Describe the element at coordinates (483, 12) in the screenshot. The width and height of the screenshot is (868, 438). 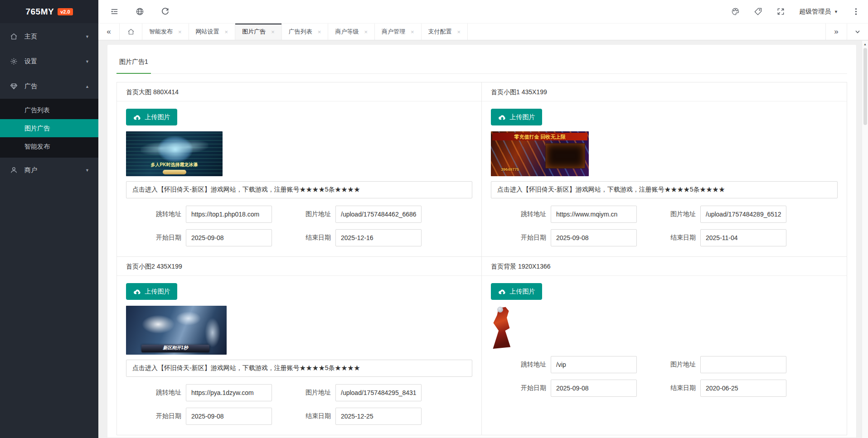
I see `topbar: 超级管理员 ▼` at that location.